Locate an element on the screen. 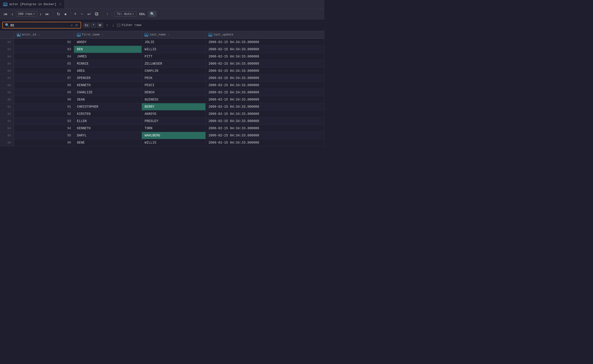 This screenshot has width=593, height=364. tx-arrow: ▾ is located at coordinates (133, 14).